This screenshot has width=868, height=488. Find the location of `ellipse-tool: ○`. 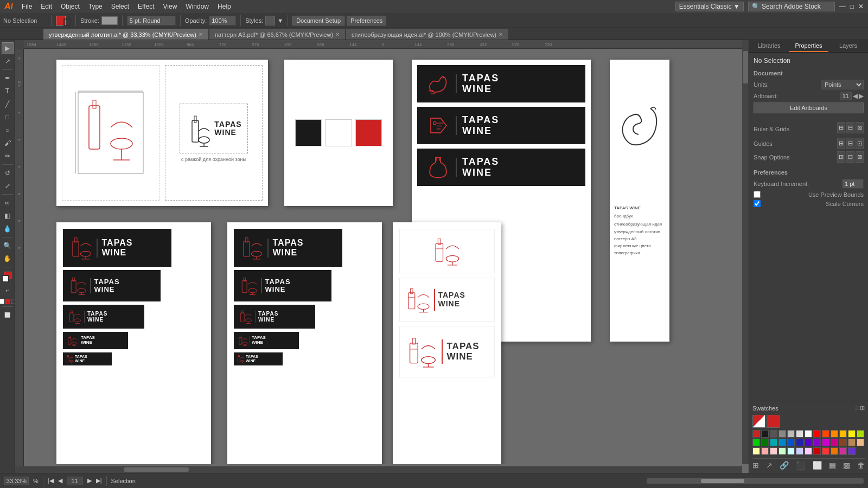

ellipse-tool: ○ is located at coordinates (8, 130).